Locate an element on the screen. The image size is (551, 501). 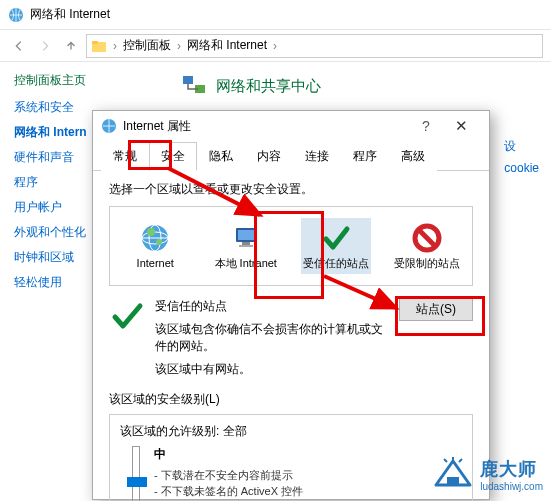
sidebar-link-6: 时钟和区域 is located at coordinates (57, 258).